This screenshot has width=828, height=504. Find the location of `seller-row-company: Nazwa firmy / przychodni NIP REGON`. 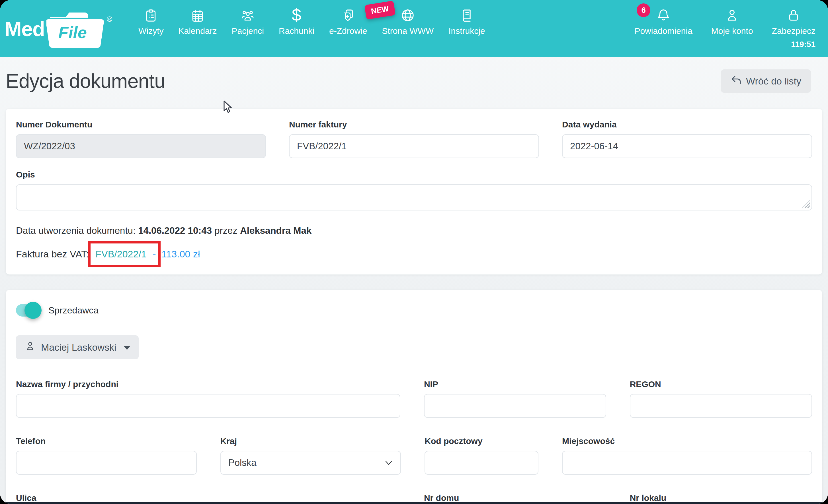

seller-row-company: Nazwa firmy / przychodni NIP REGON is located at coordinates (414, 398).